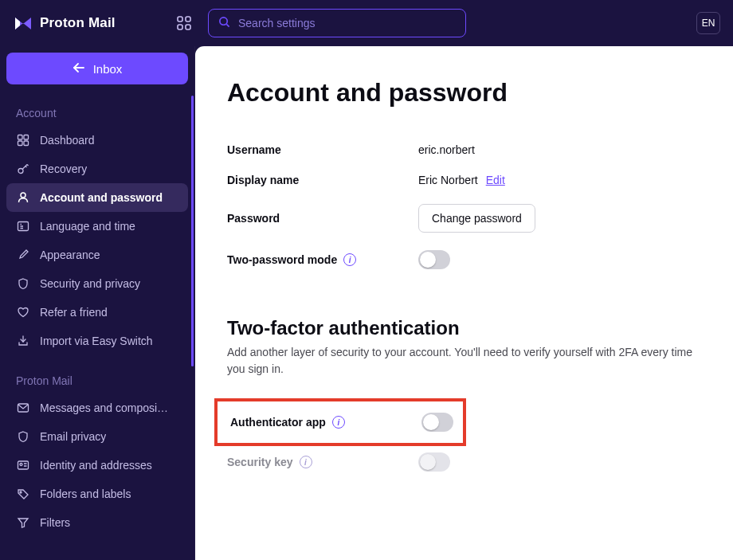  What do you see at coordinates (446, 150) in the screenshot?
I see `username-value: eric.norbert` at bounding box center [446, 150].